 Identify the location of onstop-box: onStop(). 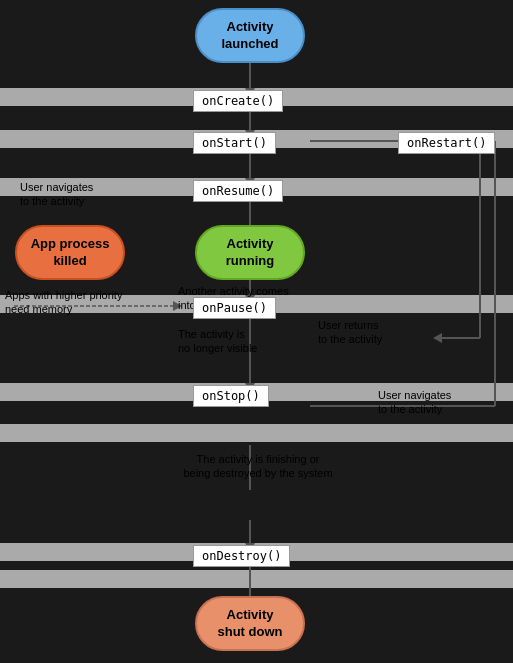
(231, 396).